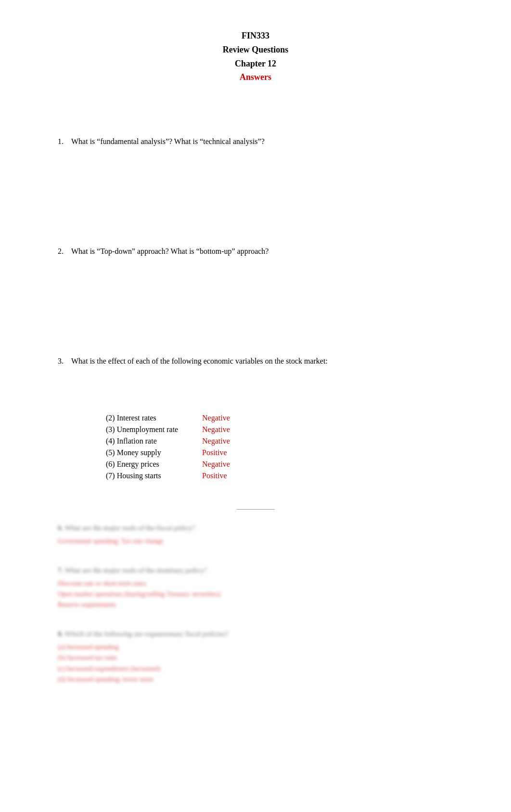 The image size is (511, 812). What do you see at coordinates (154, 418) in the screenshot?
I see `econ-label-interest: (2) Interest rates` at bounding box center [154, 418].